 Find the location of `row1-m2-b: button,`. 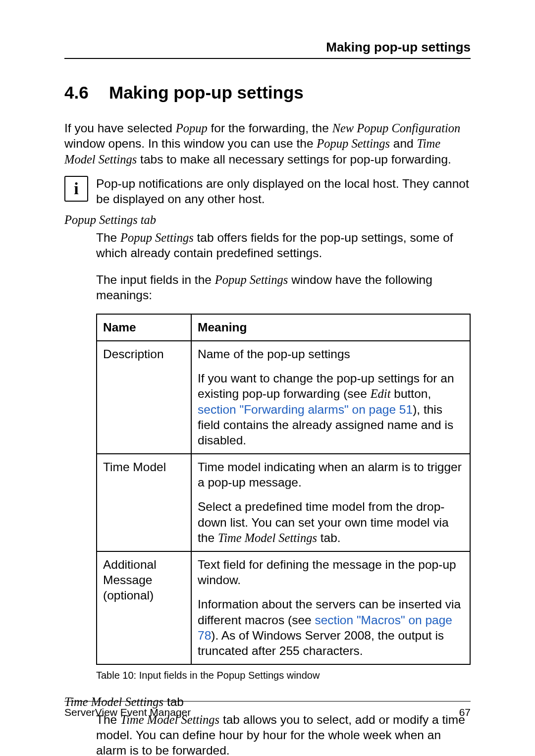

row1-m2-b: button, is located at coordinates (411, 393).